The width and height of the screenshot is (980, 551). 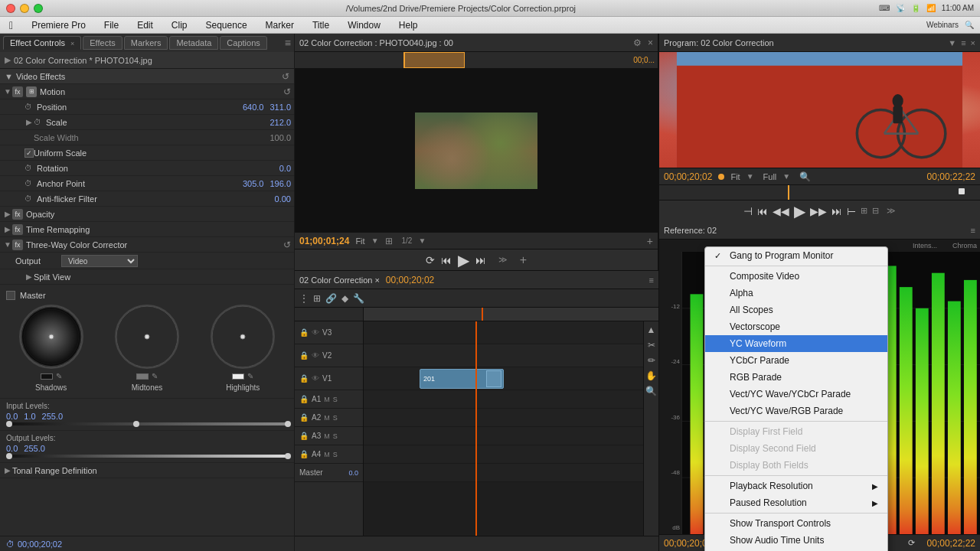 I want to click on time-remapping-row: ▶ fx Time Remapping, so click(x=147, y=230).